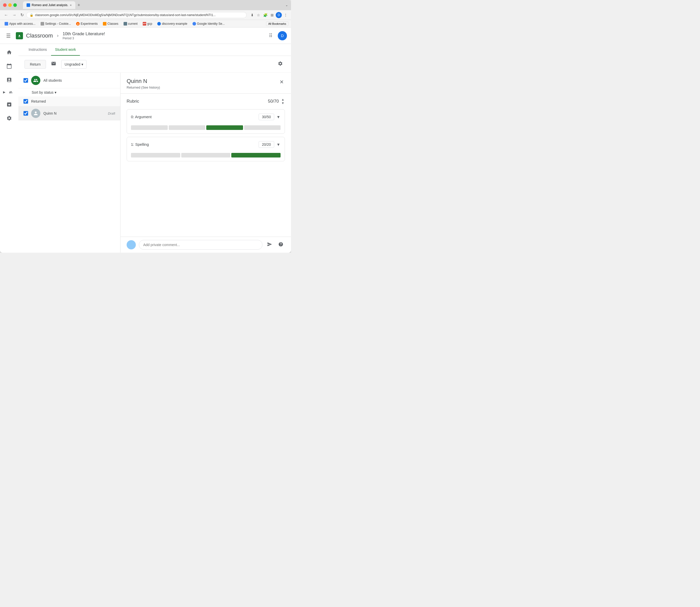  Describe the element at coordinates (53, 80) in the screenshot. I see `all-students-label: All students` at that location.